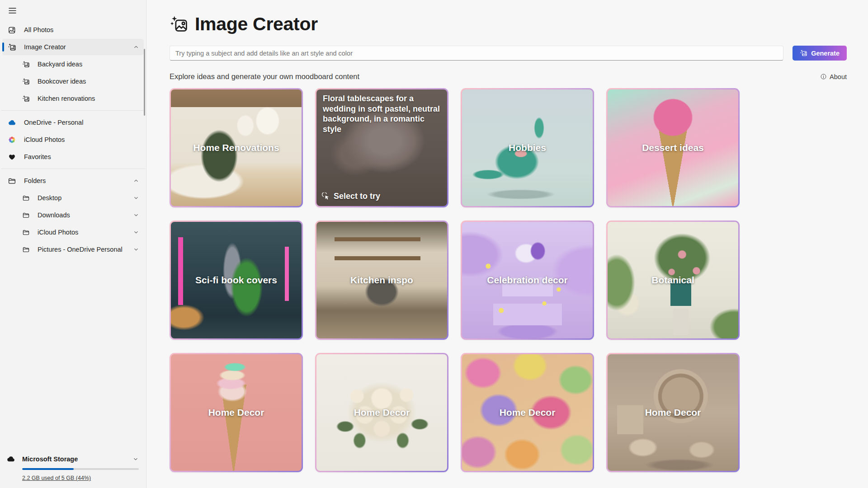 The width and height of the screenshot is (868, 488). What do you see at coordinates (527, 280) in the screenshot?
I see `card-label: Celebration decor` at bounding box center [527, 280].